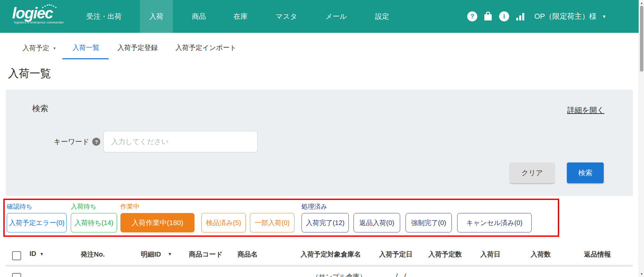  Describe the element at coordinates (570, 16) in the screenshot. I see `user-menu: OP（限定荷主）様 ▼` at that location.